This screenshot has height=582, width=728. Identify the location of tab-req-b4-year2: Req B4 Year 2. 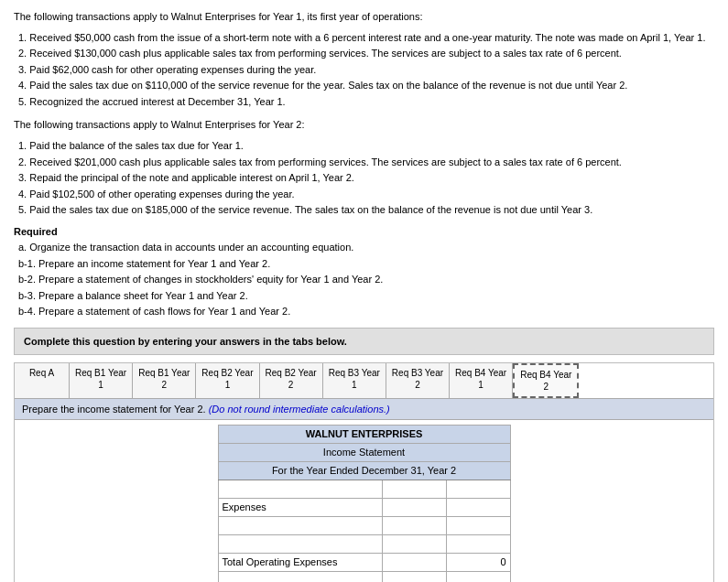
(546, 381).